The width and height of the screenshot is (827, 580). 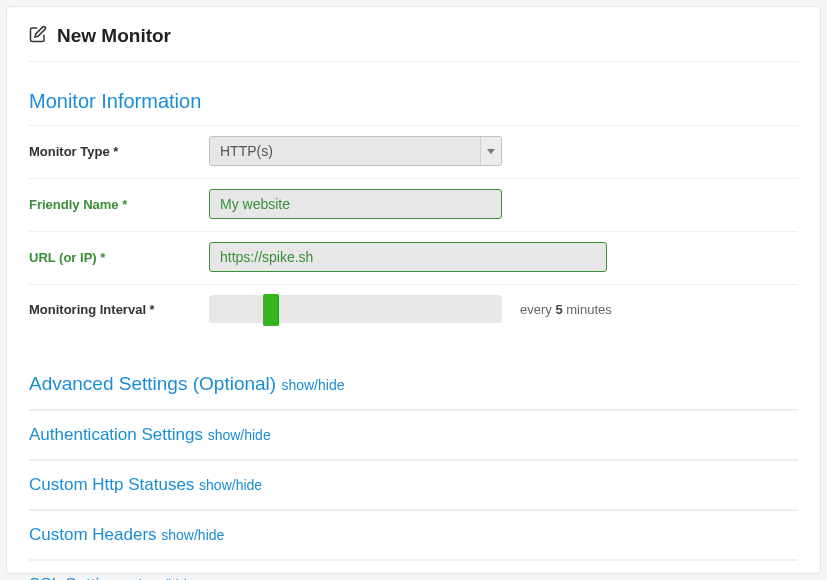 I want to click on input-friendly-name, so click(x=356, y=204).